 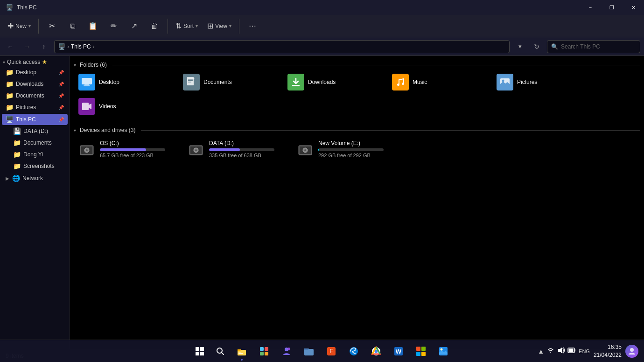 I want to click on folders-section-line, so click(x=376, y=65).